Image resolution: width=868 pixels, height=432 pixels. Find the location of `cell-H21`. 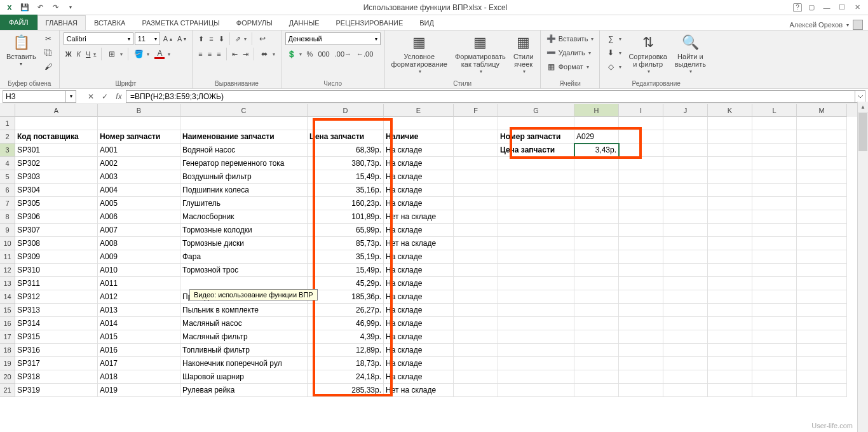

cell-H21 is located at coordinates (597, 390).